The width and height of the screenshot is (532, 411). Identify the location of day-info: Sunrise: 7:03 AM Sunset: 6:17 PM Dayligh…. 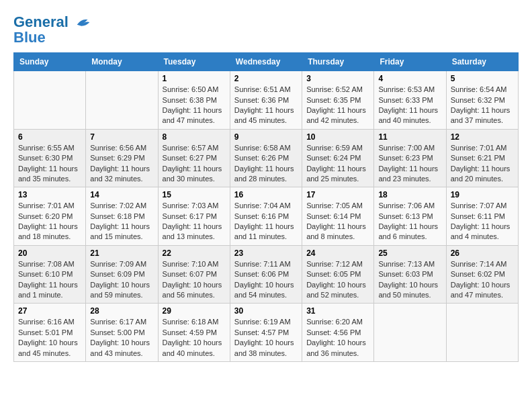
(194, 222).